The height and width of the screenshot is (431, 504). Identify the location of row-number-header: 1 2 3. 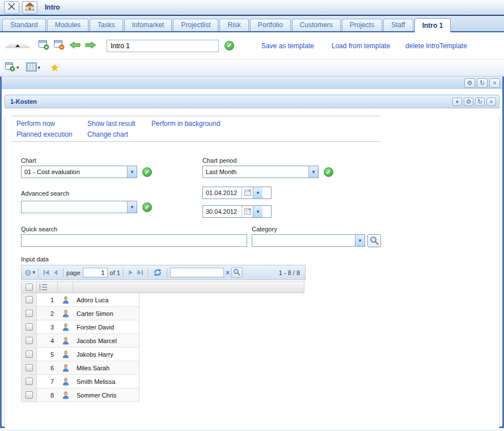
(48, 287).